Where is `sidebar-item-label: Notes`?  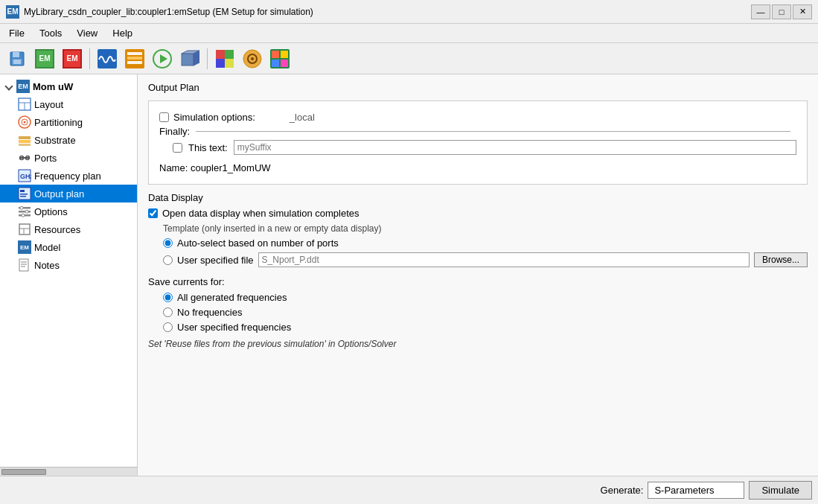
sidebar-item-label: Notes is located at coordinates (47, 265).